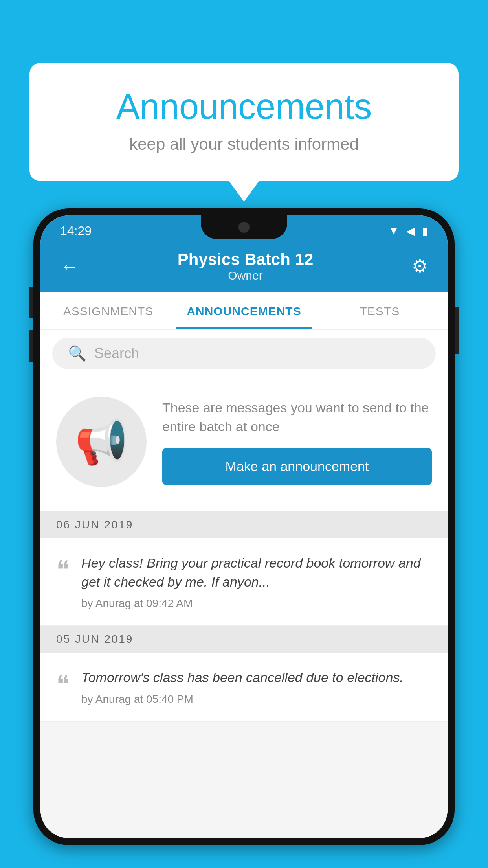  What do you see at coordinates (63, 568) in the screenshot?
I see `quote-icon-1: ❝` at bounding box center [63, 568].